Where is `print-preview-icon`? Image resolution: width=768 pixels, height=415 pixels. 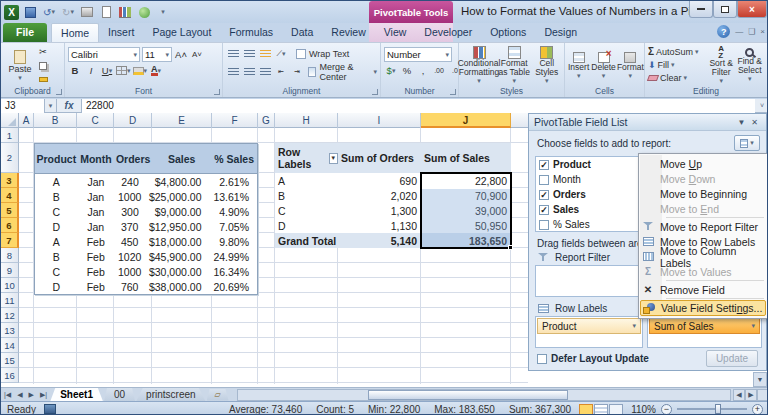
print-preview-icon is located at coordinates (106, 12).